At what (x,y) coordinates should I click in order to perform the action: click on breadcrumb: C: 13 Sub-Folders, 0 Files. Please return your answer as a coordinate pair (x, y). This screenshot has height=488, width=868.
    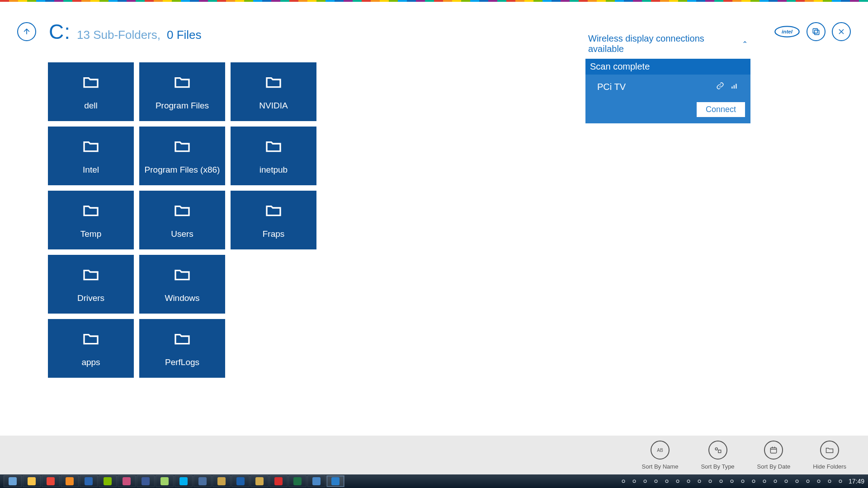
    Looking at the image, I should click on (125, 32).